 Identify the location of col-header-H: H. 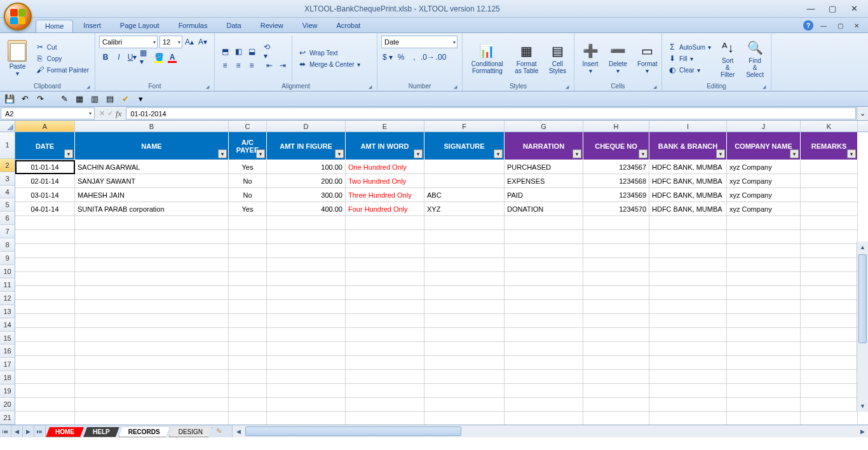
(616, 126).